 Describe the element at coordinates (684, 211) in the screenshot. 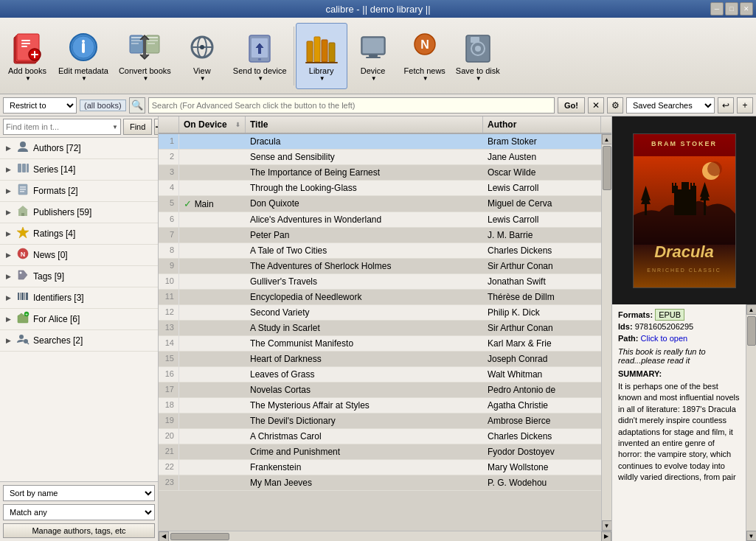

I see `cover-art: BRAM STOKER` at that location.